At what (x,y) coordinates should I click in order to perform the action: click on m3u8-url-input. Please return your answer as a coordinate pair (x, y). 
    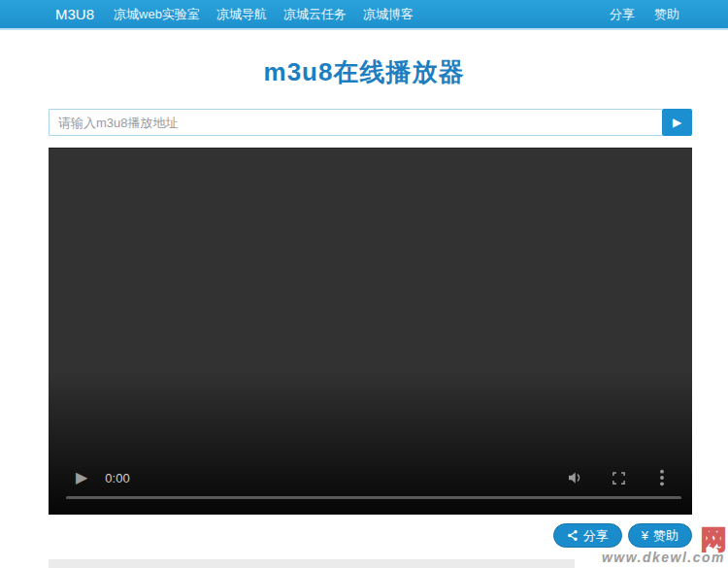
    Looking at the image, I should click on (355, 122).